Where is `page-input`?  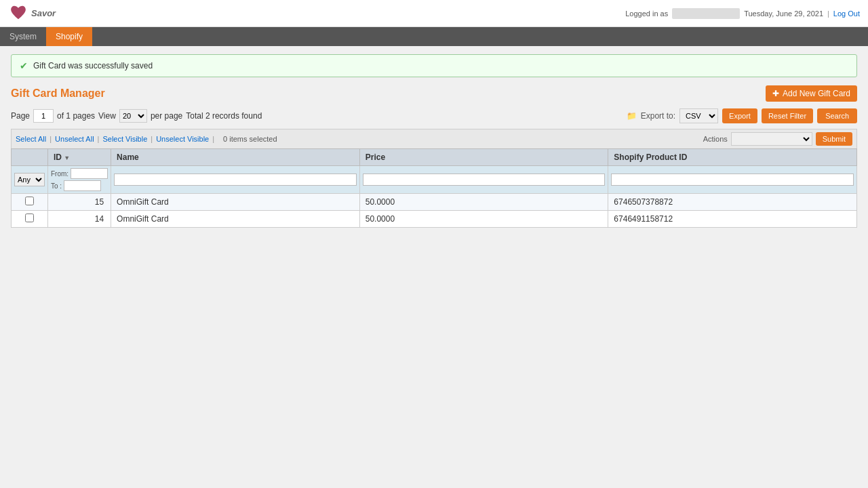 page-input is located at coordinates (43, 116).